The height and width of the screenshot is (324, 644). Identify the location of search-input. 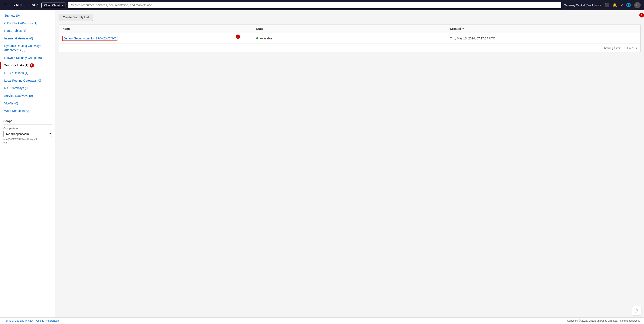
(314, 5).